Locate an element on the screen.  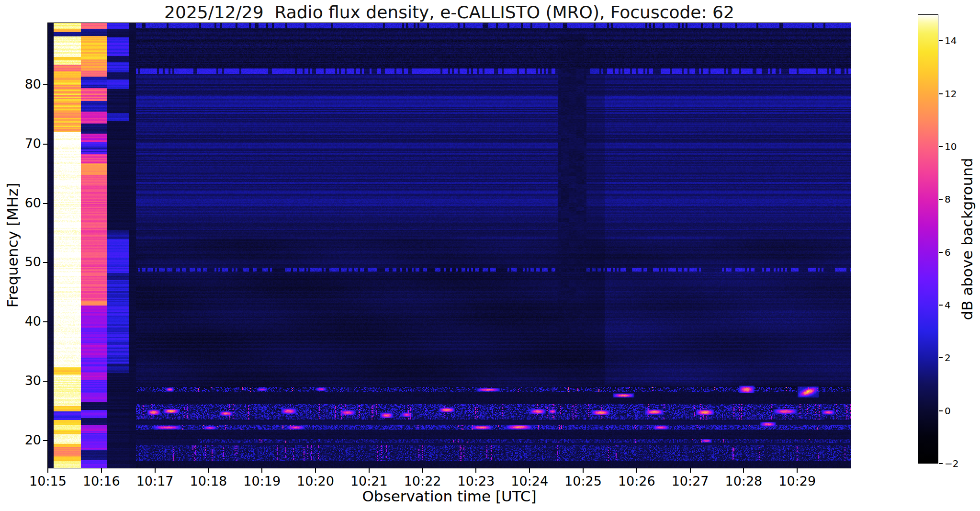
x-tick-label: 10:23 is located at coordinates (476, 481).